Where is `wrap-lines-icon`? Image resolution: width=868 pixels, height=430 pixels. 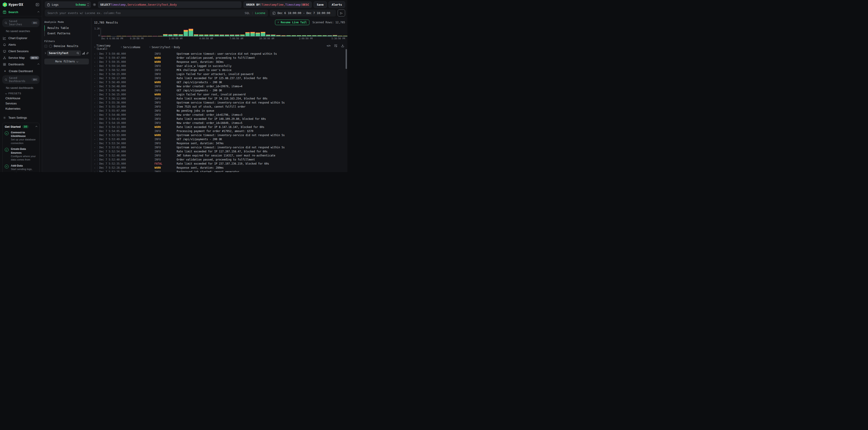 wrap-lines-icon is located at coordinates (336, 46).